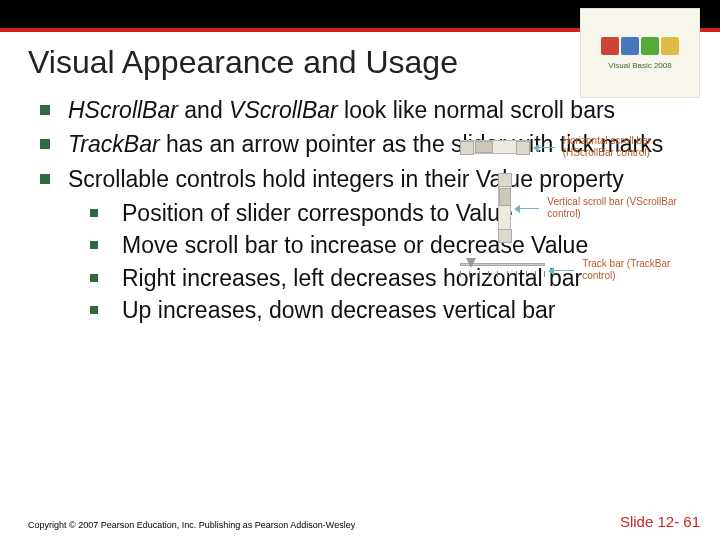  Describe the element at coordinates (580, 216) in the screenshot. I see `controls-diagram: Horizontal scroll bar (HScrollBar contro…` at that location.